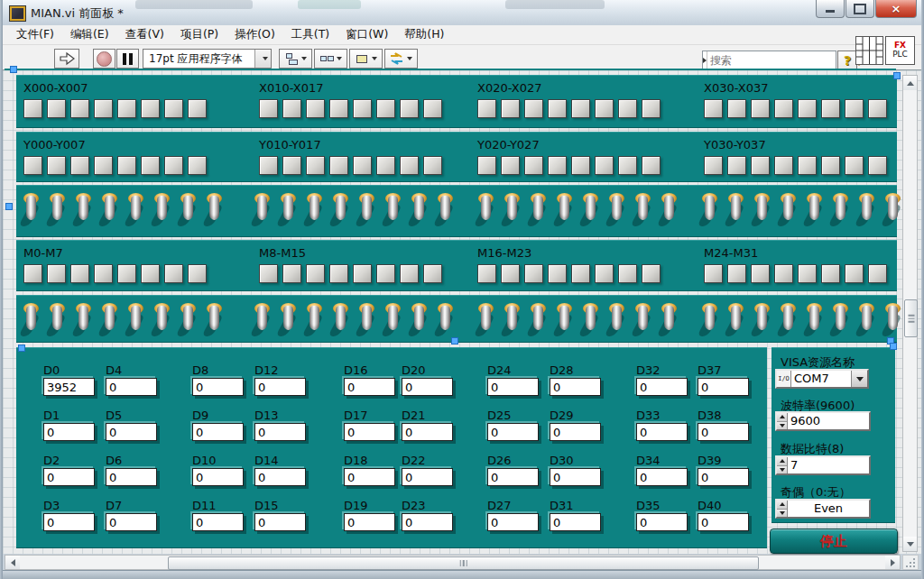  Describe the element at coordinates (910, 83) in the screenshot. I see `scroll-up-button` at that location.